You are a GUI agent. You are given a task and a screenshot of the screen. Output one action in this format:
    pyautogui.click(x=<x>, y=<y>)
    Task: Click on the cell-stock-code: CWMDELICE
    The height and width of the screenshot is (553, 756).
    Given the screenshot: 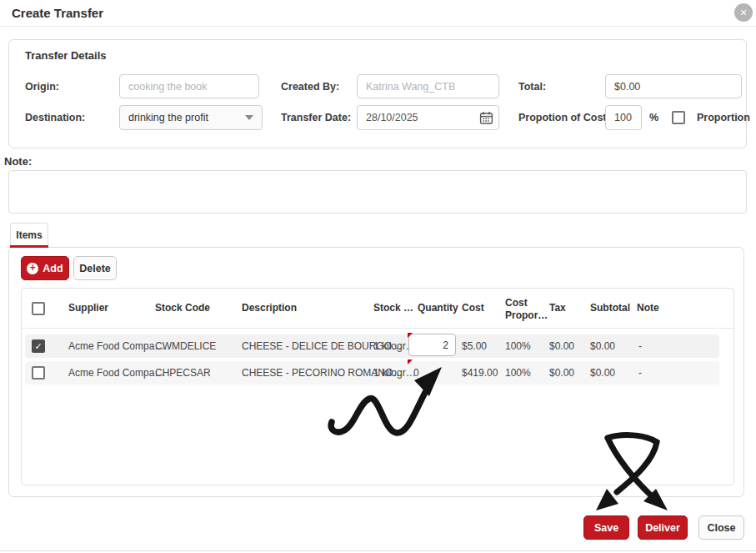 What is the action you would take?
    pyautogui.click(x=185, y=346)
    